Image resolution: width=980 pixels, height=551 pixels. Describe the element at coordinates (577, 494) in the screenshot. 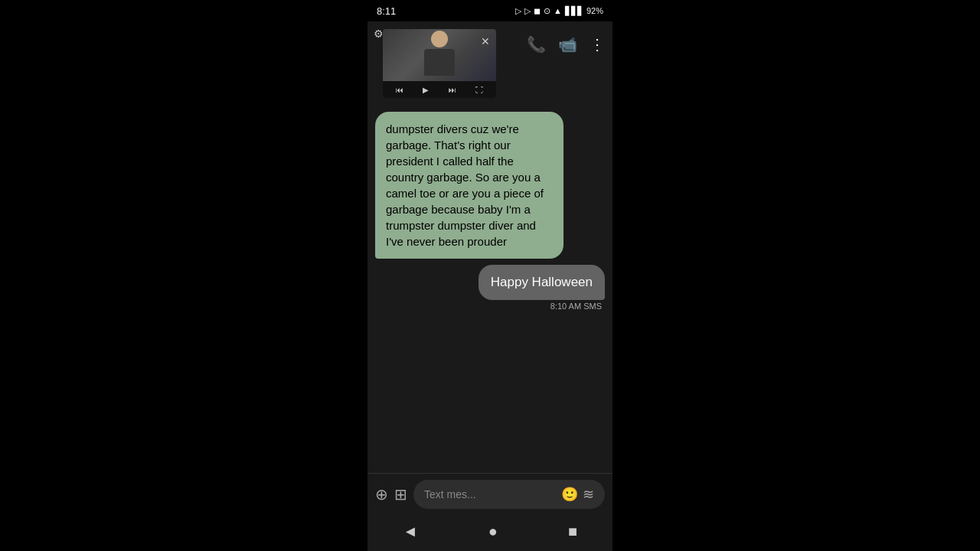

I see `input-right-icons: 🙂 ≋` at that location.